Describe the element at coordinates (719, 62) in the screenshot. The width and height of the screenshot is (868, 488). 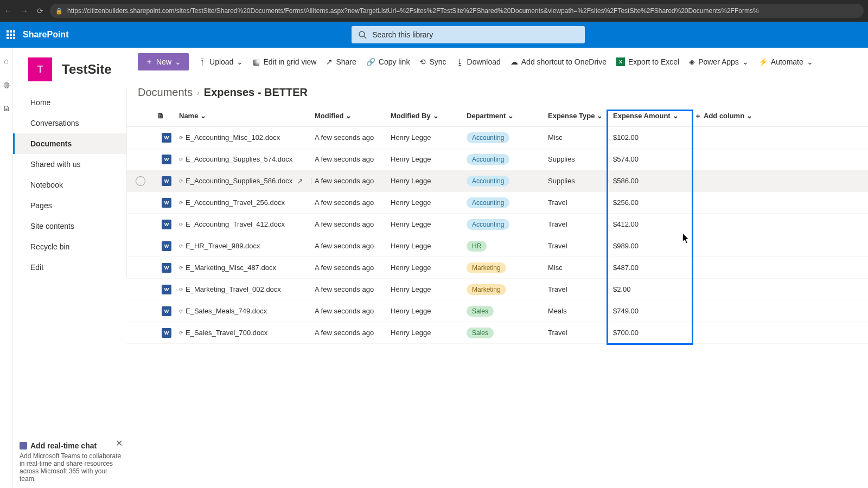
I see `power-apps-button: ◈Power Apps⌄` at that location.